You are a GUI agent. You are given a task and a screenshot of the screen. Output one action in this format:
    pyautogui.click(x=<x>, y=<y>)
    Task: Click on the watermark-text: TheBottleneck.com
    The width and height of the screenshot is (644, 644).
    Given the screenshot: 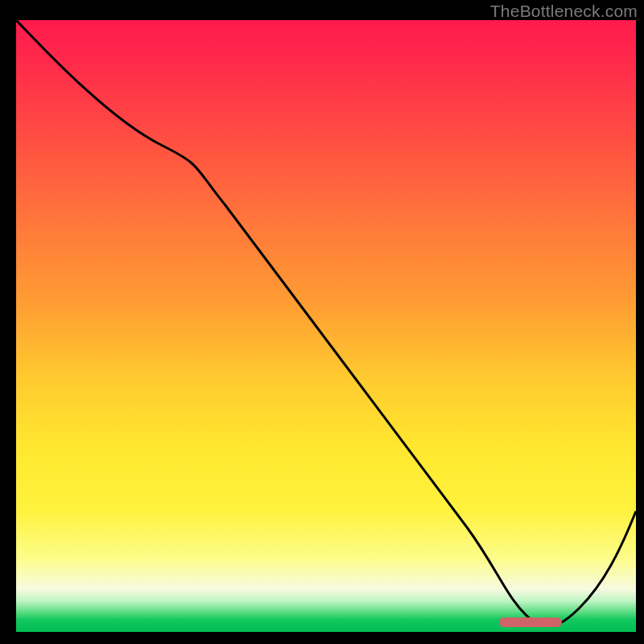 What is the action you would take?
    pyautogui.click(x=564, y=11)
    